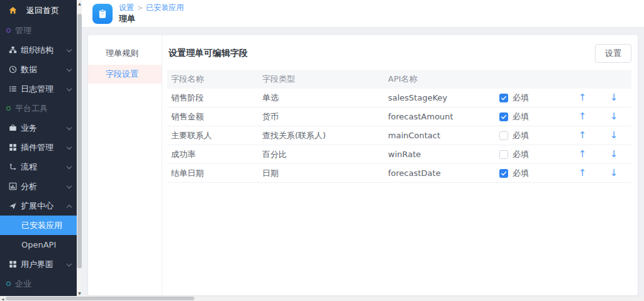 The width and height of the screenshot is (644, 301). I want to click on column-header-field-name: 字段名称, so click(213, 79).